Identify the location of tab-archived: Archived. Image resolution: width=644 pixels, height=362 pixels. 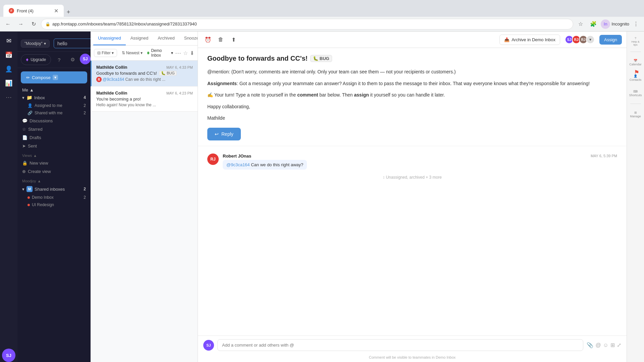
(166, 38).